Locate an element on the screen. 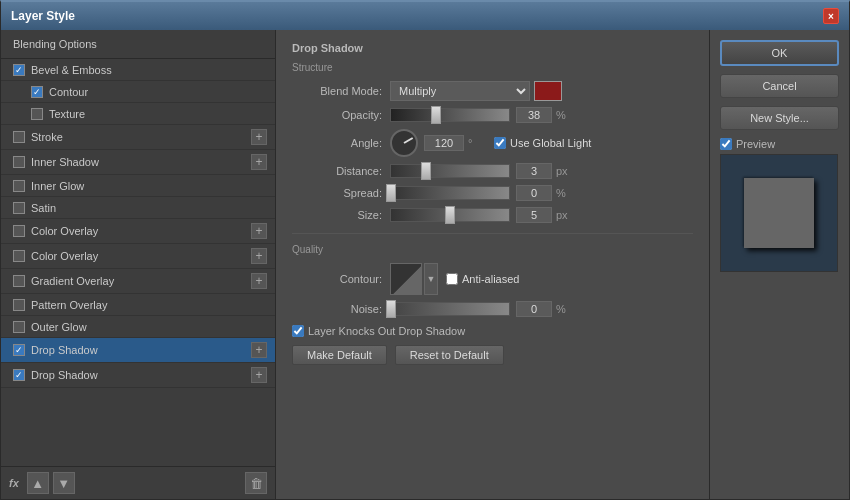 This screenshot has height=500, width=850. sidebar-item-color-overlay-1: Color Overlay + is located at coordinates (138, 232).